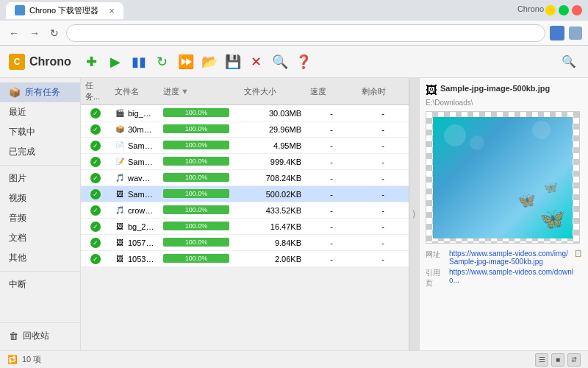 Image resolution: width=588 pixels, height=368 pixels. Describe the element at coordinates (18, 218) in the screenshot. I see `audio-label: 音频` at that location.